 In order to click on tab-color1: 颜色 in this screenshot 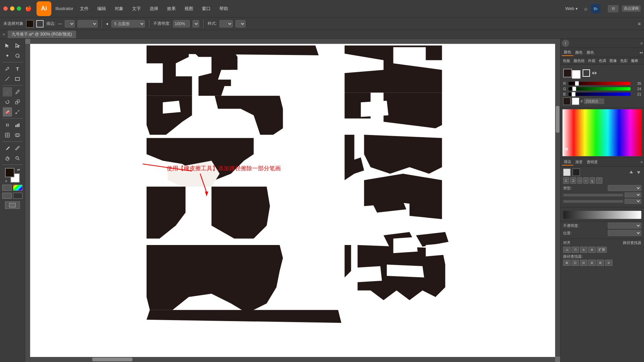, I will do `click(568, 52)`.